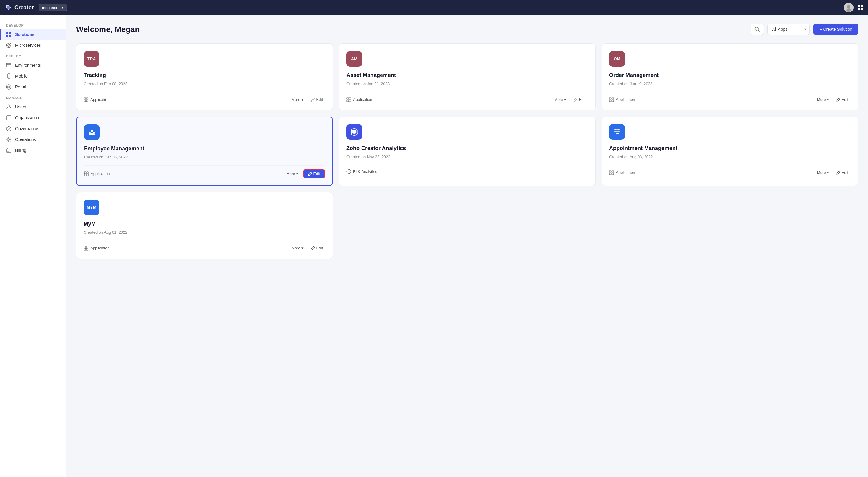 The width and height of the screenshot is (868, 477). What do you see at coordinates (9, 87) in the screenshot?
I see `portal-svg` at bounding box center [9, 87].